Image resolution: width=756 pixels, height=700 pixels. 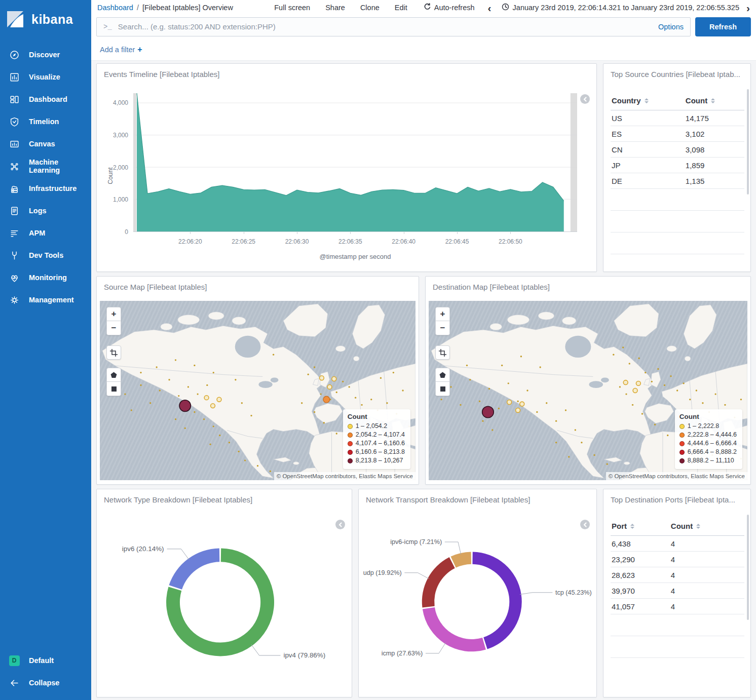 I want to click on menu-item-full-screen: Full screen, so click(x=292, y=8).